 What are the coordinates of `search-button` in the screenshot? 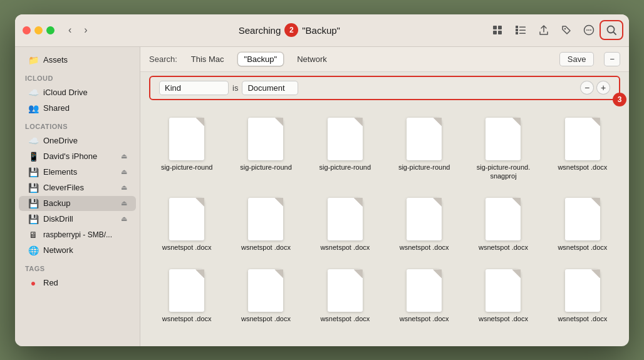 It's located at (611, 30).